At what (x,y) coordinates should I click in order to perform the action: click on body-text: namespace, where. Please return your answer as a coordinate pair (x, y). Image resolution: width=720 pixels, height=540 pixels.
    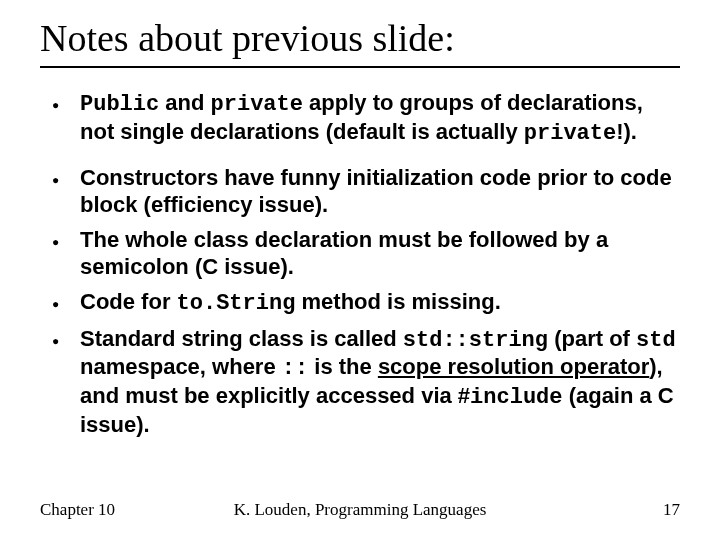
    Looking at the image, I should click on (181, 366).